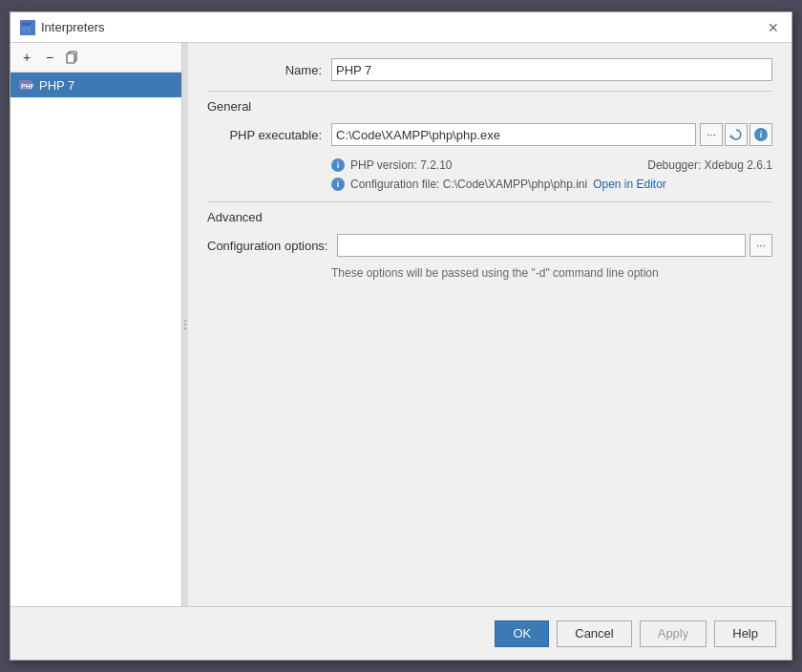 Image resolution: width=802 pixels, height=672 pixels. I want to click on config-options-input, so click(541, 245).